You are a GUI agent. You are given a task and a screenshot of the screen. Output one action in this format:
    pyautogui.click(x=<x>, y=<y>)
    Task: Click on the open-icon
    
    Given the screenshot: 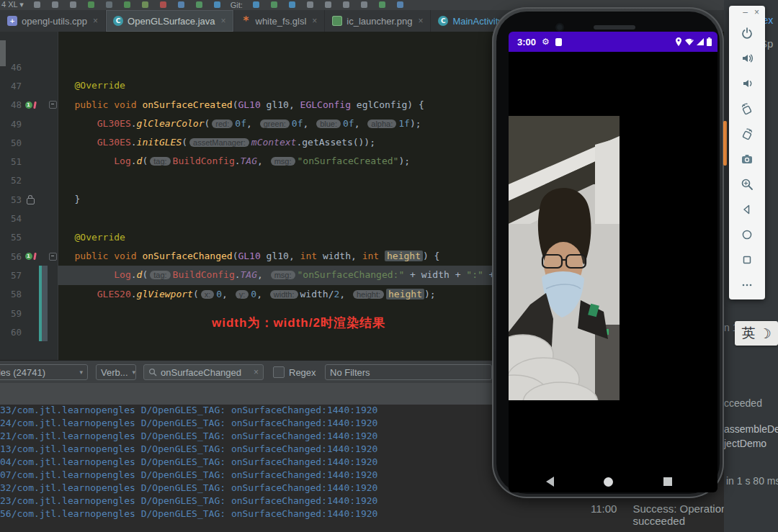 What is the action you would take?
    pyautogui.click(x=55, y=4)
    